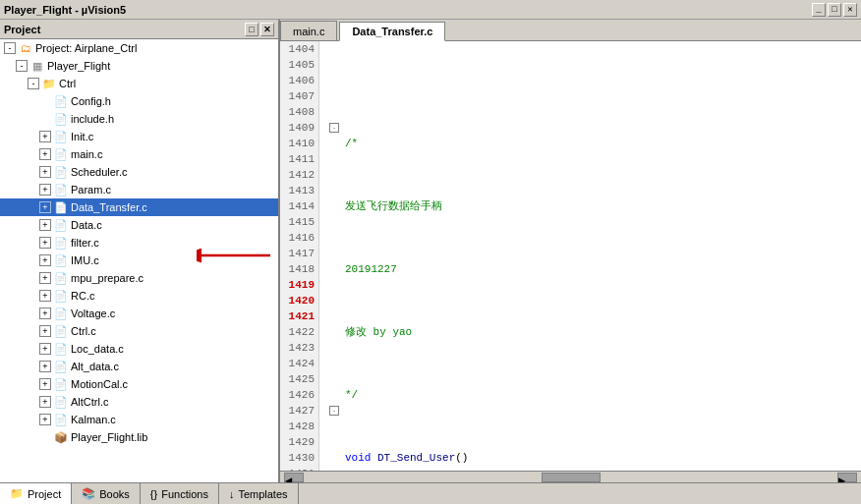 This screenshot has height=504, width=861. Describe the element at coordinates (140, 172) in the screenshot. I see `tree-scheduler-c: + 📄 Scheduler.c` at that location.